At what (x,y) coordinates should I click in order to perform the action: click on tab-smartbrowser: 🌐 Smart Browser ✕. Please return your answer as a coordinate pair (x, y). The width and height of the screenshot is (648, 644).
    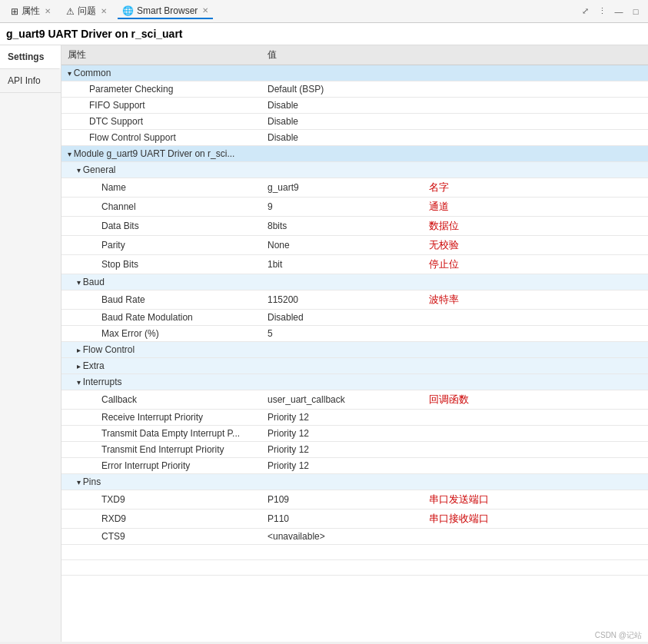
    Looking at the image, I should click on (165, 12).